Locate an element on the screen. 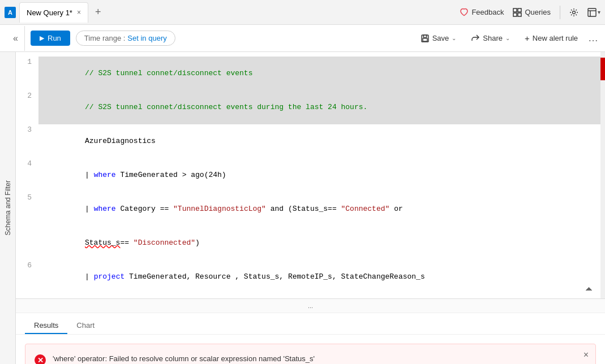 This screenshot has width=605, height=364. more-options-button: … is located at coordinates (593, 38).